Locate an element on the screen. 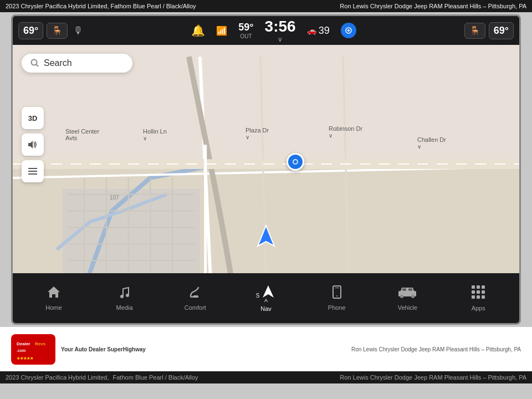 This screenshot has height=399, width=532. music-icon is located at coordinates (125, 292).